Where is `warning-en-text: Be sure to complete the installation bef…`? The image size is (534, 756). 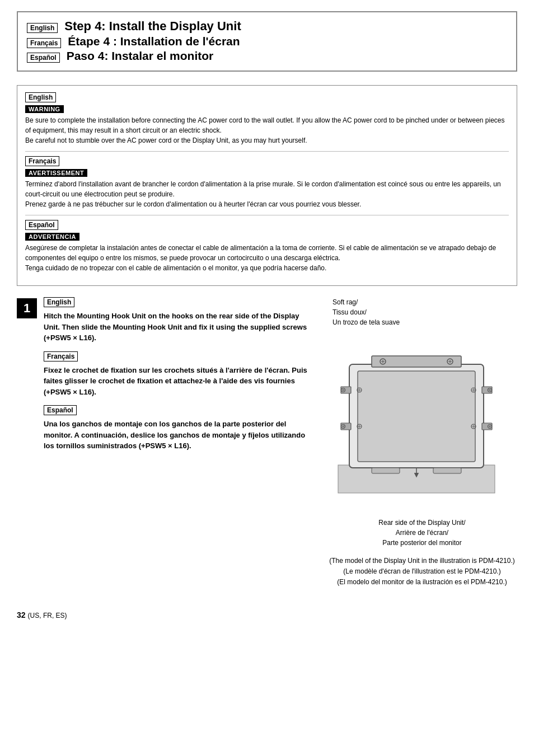
warning-en-text: Be sure to complete the installation bef… is located at coordinates (267, 130).